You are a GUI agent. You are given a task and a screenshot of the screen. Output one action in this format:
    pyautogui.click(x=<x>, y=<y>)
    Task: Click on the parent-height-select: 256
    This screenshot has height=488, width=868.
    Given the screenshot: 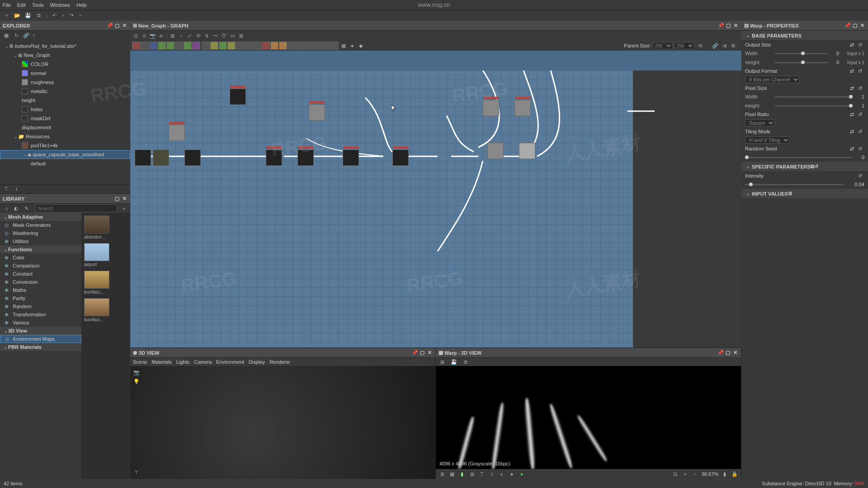 What is the action you would take?
    pyautogui.click(x=684, y=46)
    